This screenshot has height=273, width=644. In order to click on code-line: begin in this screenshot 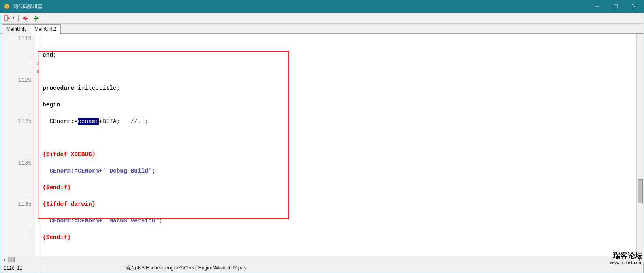, I will do `click(342, 105)`.